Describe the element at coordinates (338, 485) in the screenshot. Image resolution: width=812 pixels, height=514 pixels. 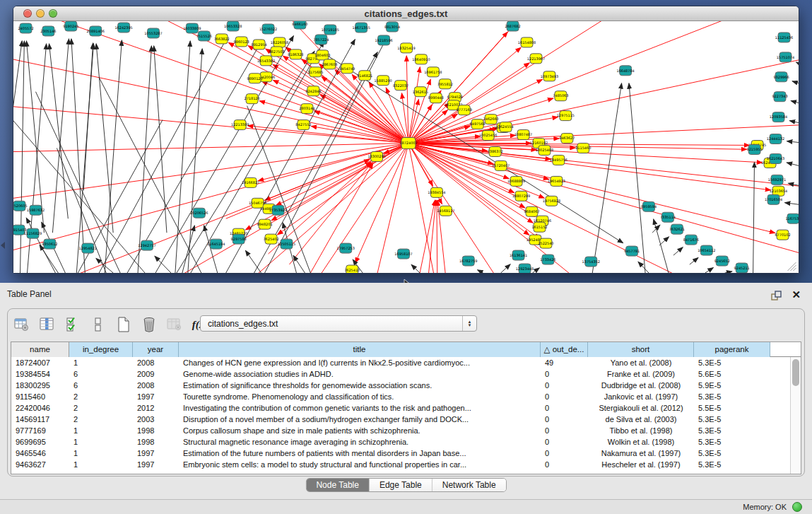
I see `tab-node-table: Node Table` at that location.